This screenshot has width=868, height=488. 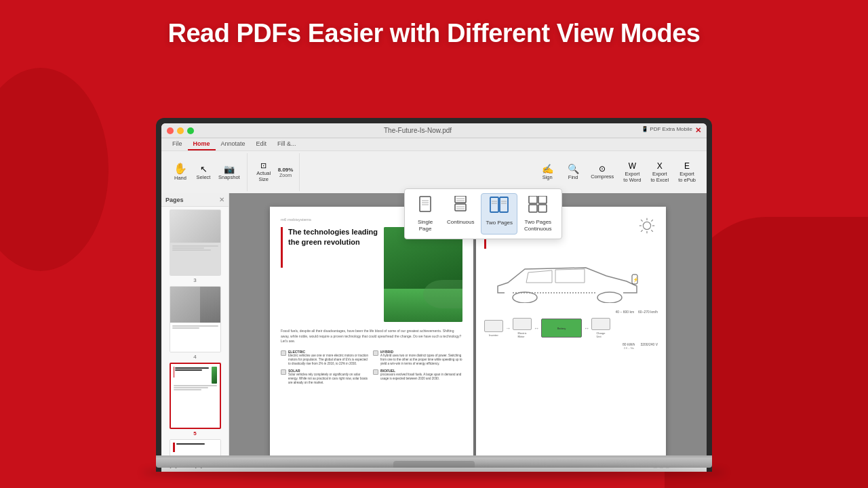 What do you see at coordinates (195, 200) in the screenshot?
I see `sidebar-header: Pages ✕` at bounding box center [195, 200].